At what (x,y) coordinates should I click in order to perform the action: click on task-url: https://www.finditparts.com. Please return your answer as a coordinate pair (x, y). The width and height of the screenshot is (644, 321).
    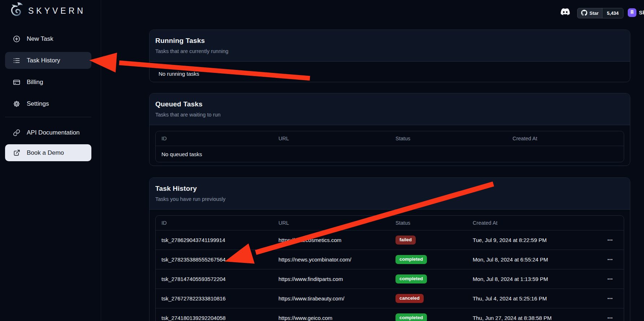
    Looking at the image, I should click on (331, 279).